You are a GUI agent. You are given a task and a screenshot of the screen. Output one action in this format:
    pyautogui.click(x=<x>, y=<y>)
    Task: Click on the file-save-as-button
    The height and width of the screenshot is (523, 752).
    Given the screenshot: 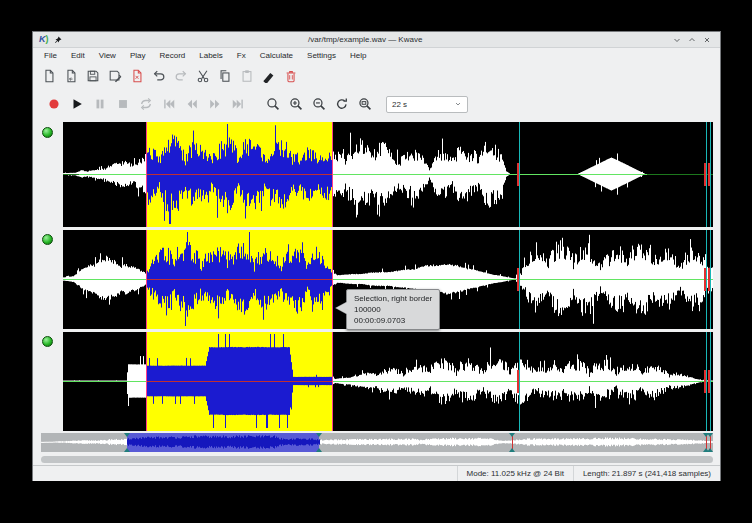 What is the action you would take?
    pyautogui.click(x=114, y=76)
    